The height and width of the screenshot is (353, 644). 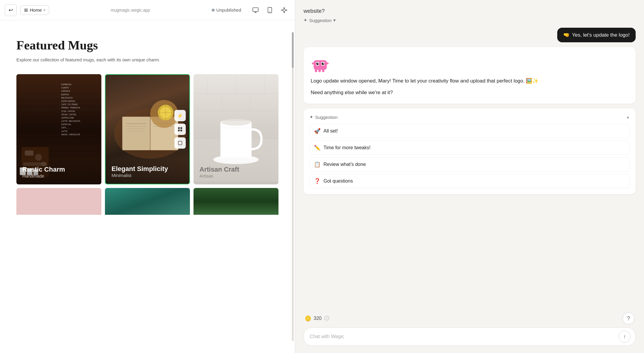 I want to click on top-suggestion-label: Suggestion, so click(x=320, y=20).